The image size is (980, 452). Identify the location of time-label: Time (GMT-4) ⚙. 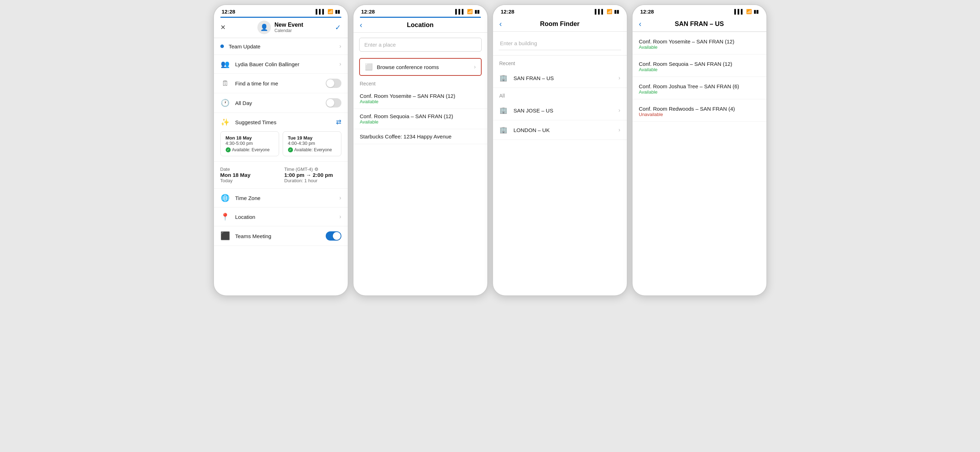
(313, 169).